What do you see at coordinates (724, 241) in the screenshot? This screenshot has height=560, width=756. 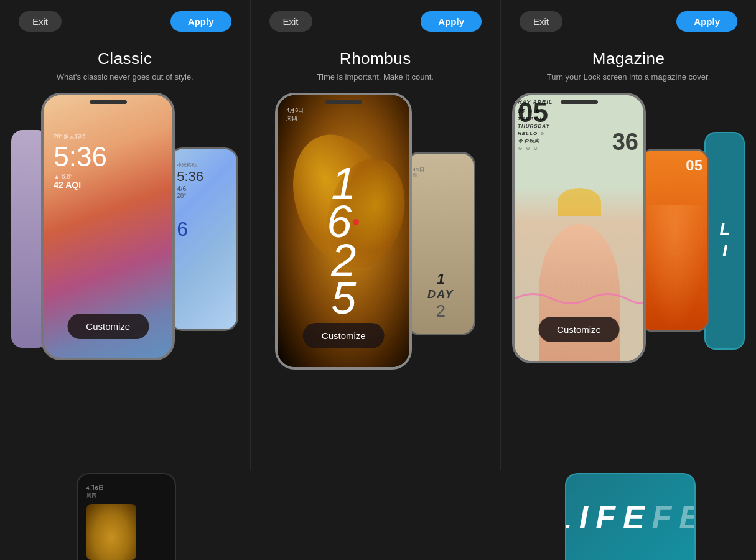 I see `life-partial-phone: LI` at bounding box center [724, 241].